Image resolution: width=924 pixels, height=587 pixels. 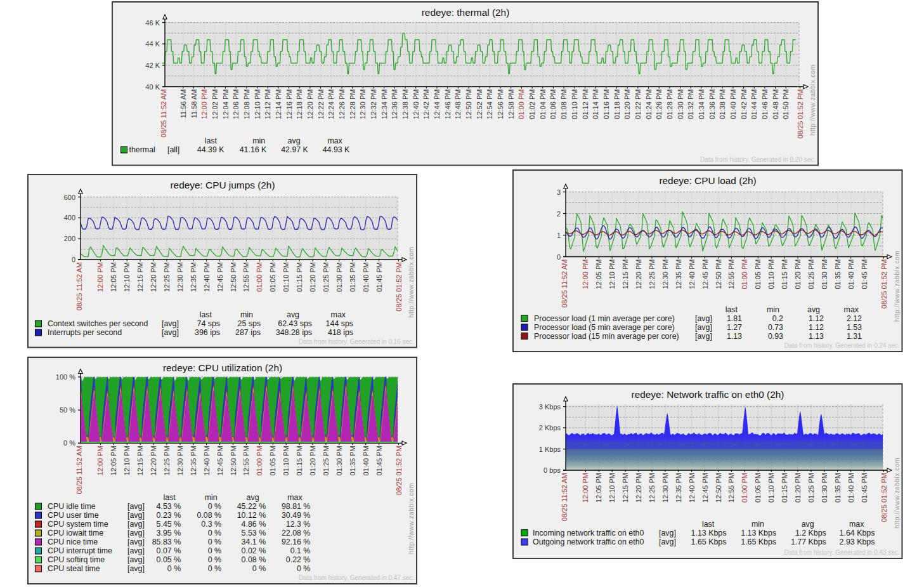 What do you see at coordinates (352, 104) in the screenshot?
I see `svg-text: 12:28 PM` at bounding box center [352, 104].